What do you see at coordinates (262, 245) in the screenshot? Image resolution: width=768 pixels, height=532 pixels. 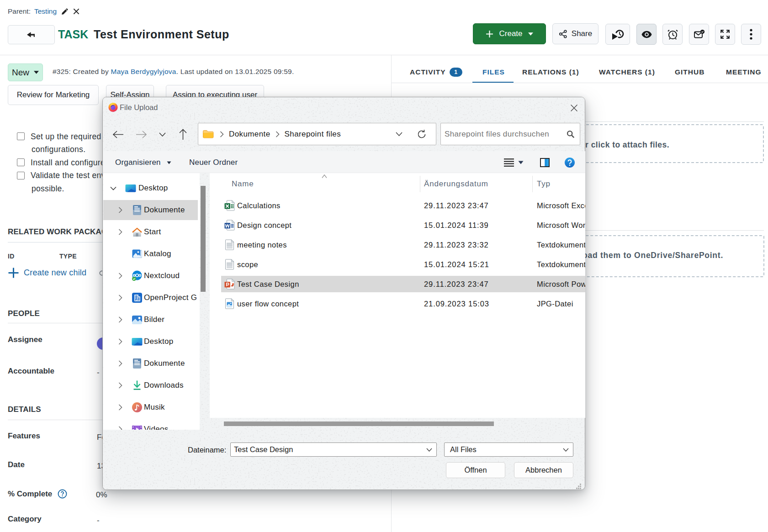 I see `file-name: meeting notes` at bounding box center [262, 245].